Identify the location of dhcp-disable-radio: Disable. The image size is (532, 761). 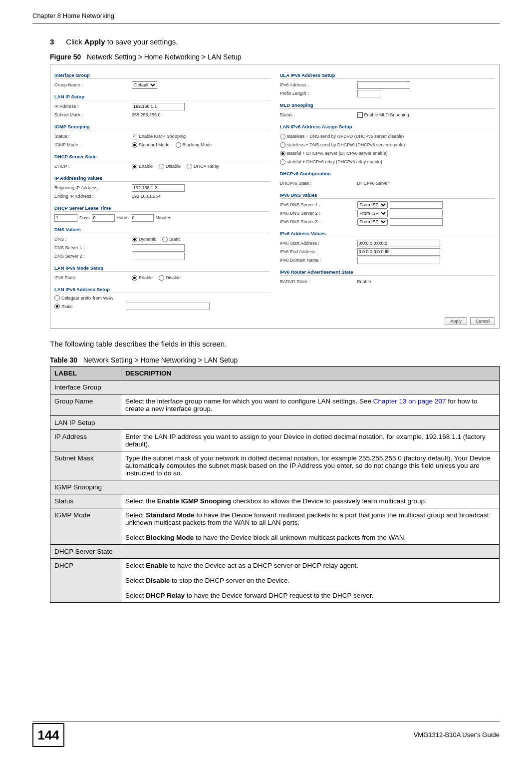
(170, 167).